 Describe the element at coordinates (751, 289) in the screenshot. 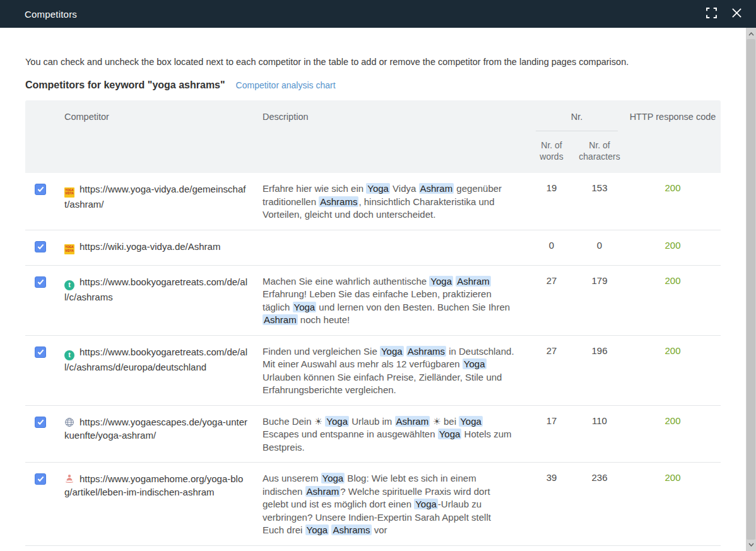

I see `scrollbar-thumb` at that location.